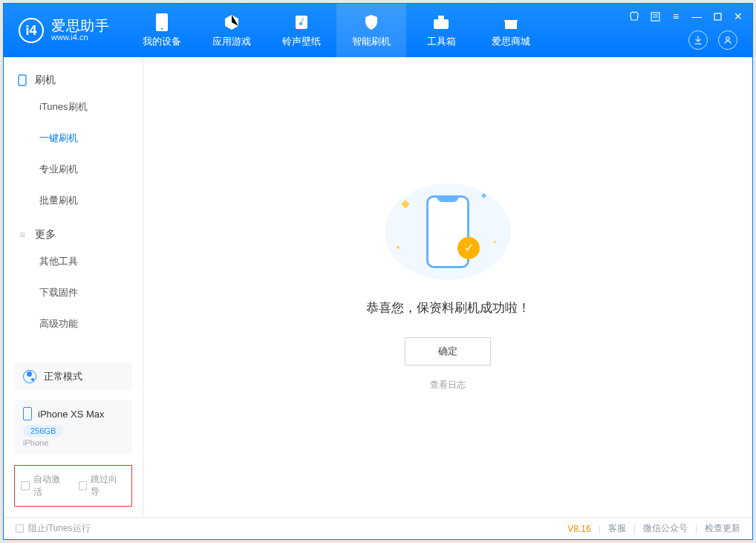 The height and width of the screenshot is (543, 756). What do you see at coordinates (73, 293) in the screenshot?
I see `sidebar-item-download-firmware: 下载固件` at bounding box center [73, 293].